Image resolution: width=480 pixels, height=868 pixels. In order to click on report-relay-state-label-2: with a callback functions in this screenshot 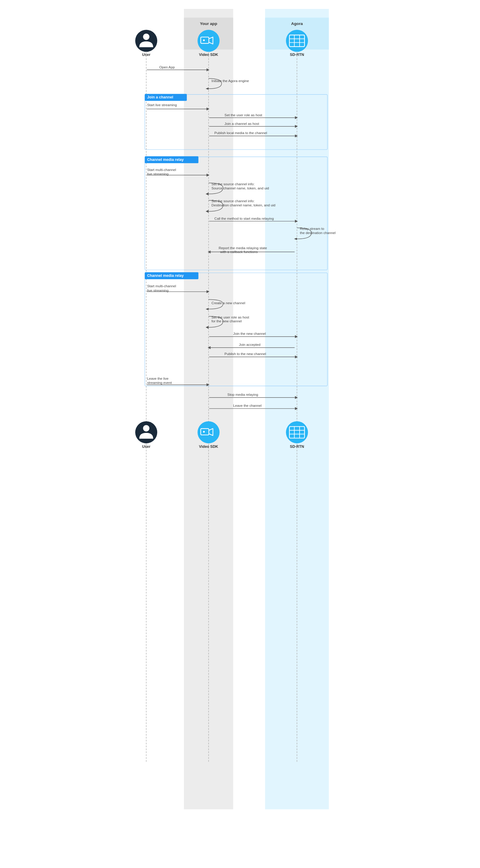, I will do `click(238, 252)`.